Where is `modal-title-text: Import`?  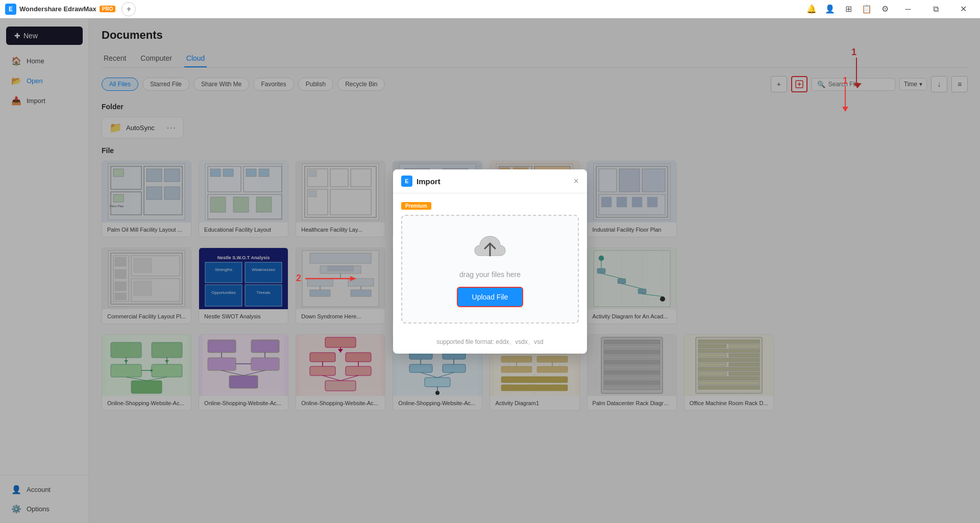
modal-title-text: Import is located at coordinates (429, 182).